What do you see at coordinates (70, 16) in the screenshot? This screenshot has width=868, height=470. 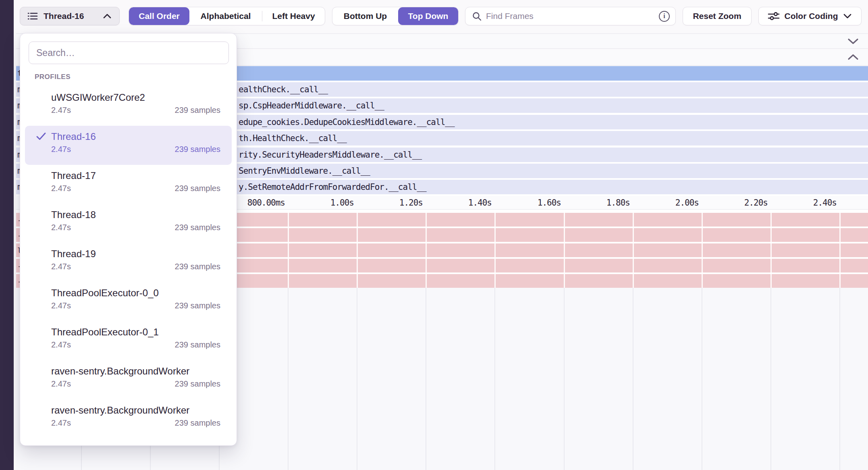 I see `thread-selector-button: Thread-16` at bounding box center [70, 16].